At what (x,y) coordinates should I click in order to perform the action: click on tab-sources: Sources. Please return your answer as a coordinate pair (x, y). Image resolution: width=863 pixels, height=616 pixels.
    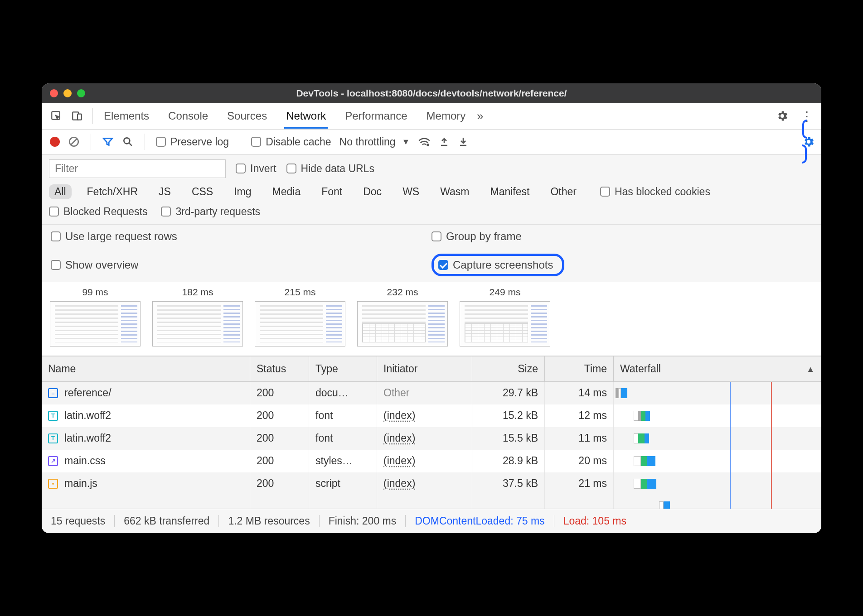
    Looking at the image, I should click on (247, 116).